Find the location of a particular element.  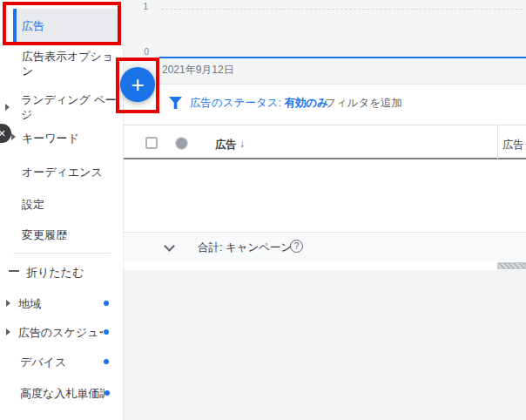

chart-series-line is located at coordinates (343, 58).